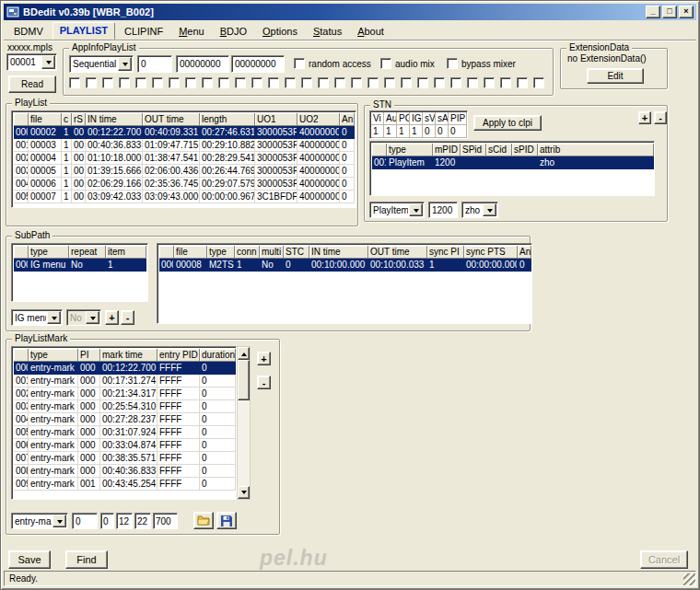  What do you see at coordinates (184, 145) in the screenshot?
I see `table-row: 0010000310000:40:36.83301:09:47.71500:29…` at bounding box center [184, 145].